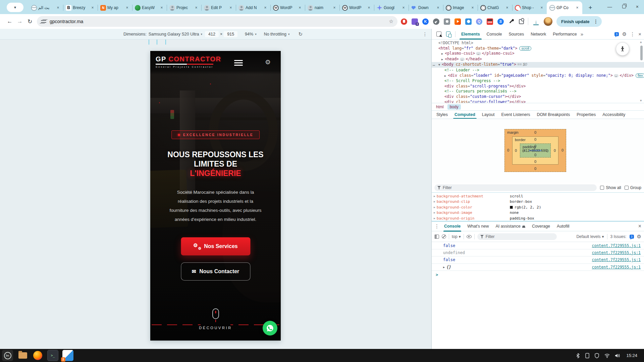  I want to click on browser-tab: My ap, so click(115, 8).